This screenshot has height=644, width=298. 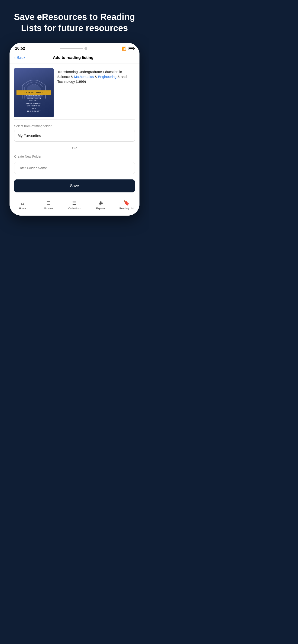 What do you see at coordinates (75, 48) in the screenshot?
I see `phone-top-bar: 10:52 📶` at bounding box center [75, 48].